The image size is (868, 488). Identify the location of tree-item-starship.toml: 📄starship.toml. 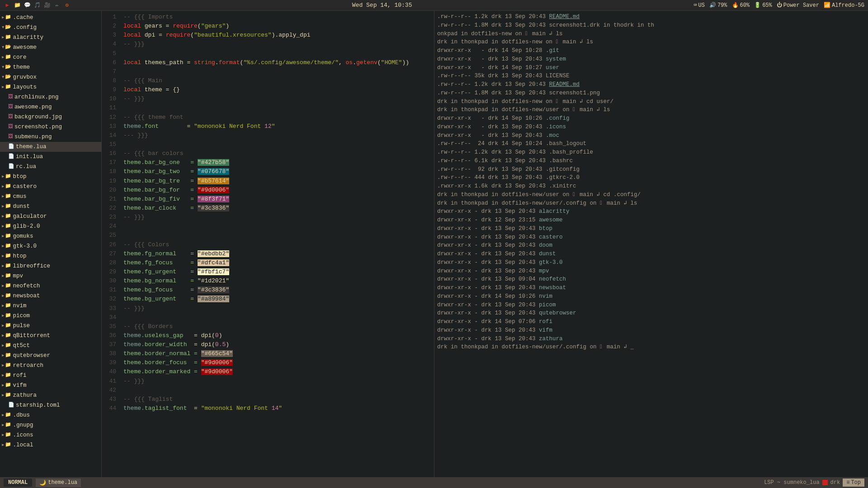
(51, 405).